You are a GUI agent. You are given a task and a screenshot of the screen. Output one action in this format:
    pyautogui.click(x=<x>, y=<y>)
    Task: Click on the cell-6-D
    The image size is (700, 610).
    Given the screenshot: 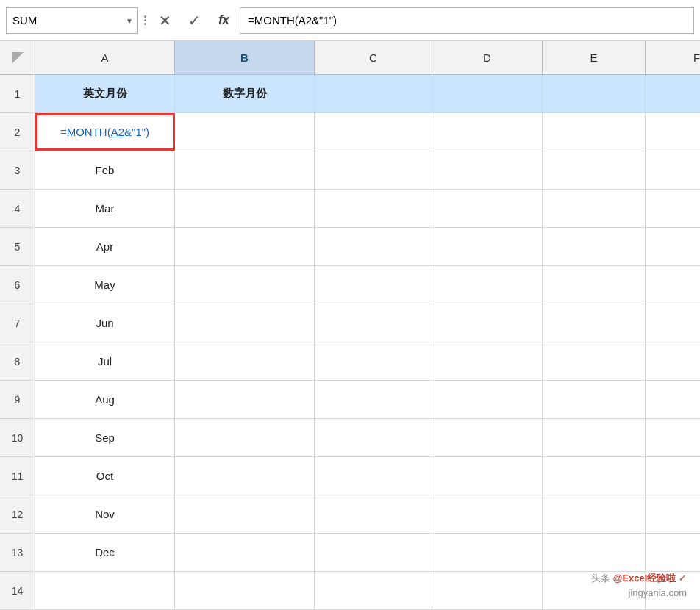 What is the action you would take?
    pyautogui.click(x=488, y=285)
    